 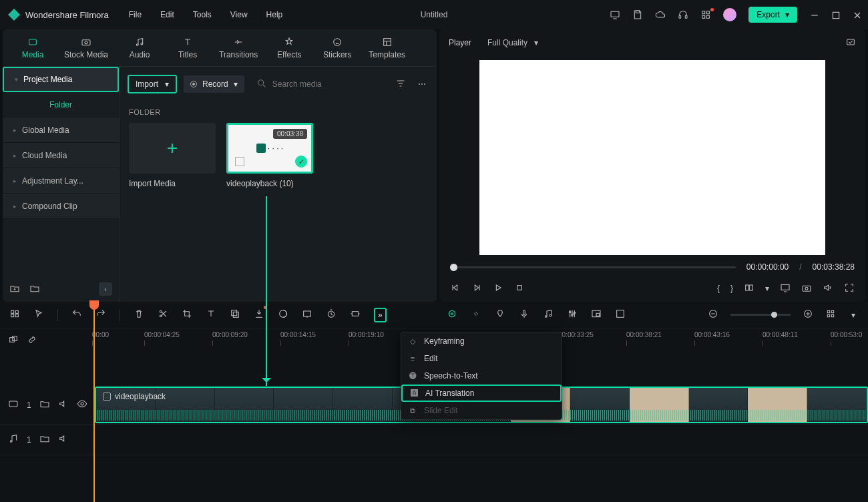 I want to click on tab-templates: Templates, so click(x=387, y=48).